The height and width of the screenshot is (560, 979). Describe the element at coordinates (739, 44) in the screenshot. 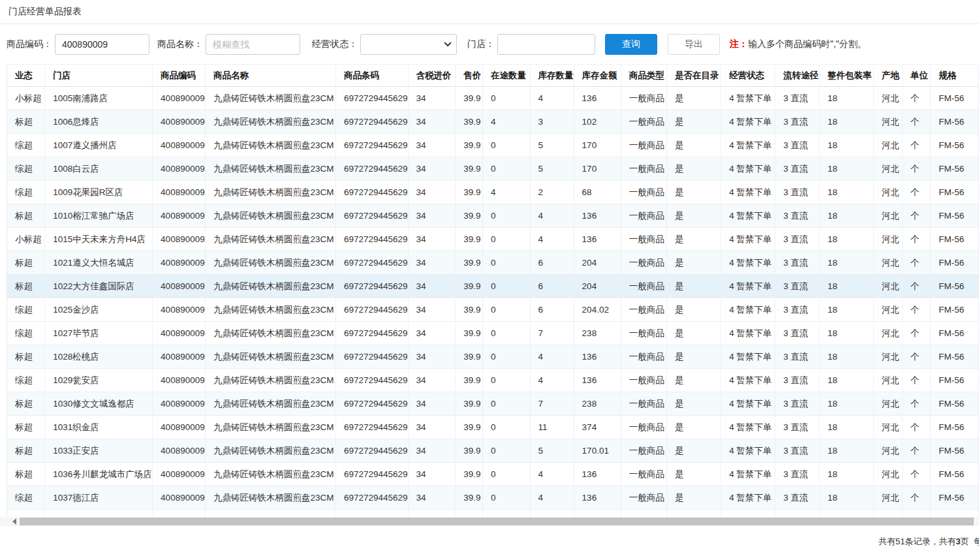

I see `note-prefix: 注：` at that location.